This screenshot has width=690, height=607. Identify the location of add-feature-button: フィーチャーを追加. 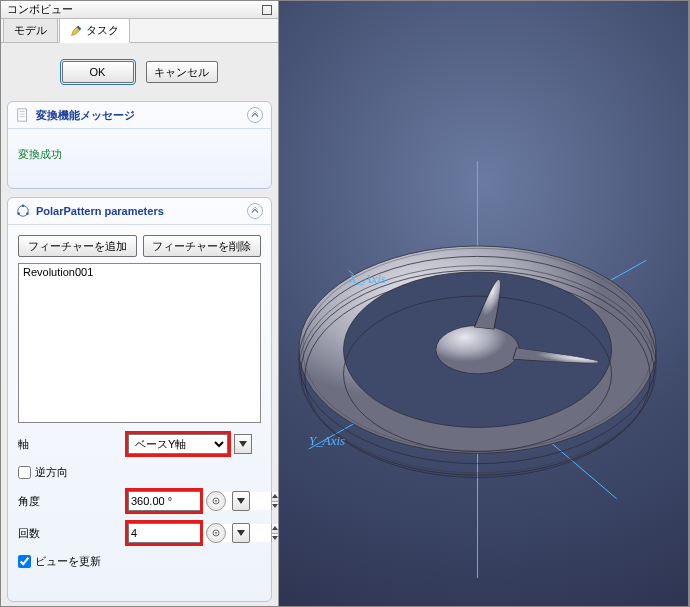
(78, 246).